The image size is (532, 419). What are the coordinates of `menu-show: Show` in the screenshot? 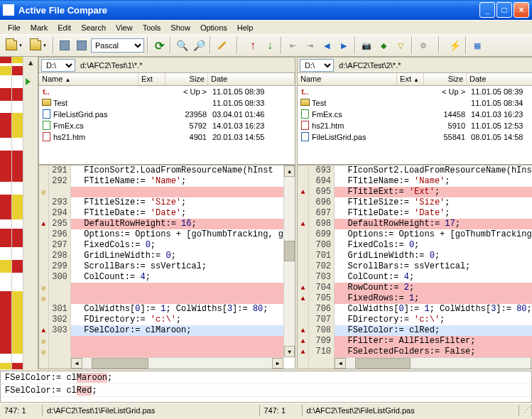 It's located at (180, 28).